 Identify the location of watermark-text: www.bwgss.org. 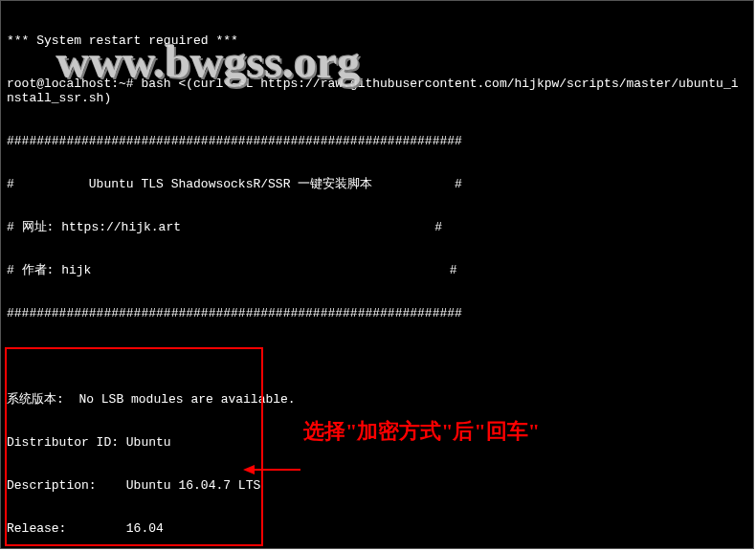
(209, 61).